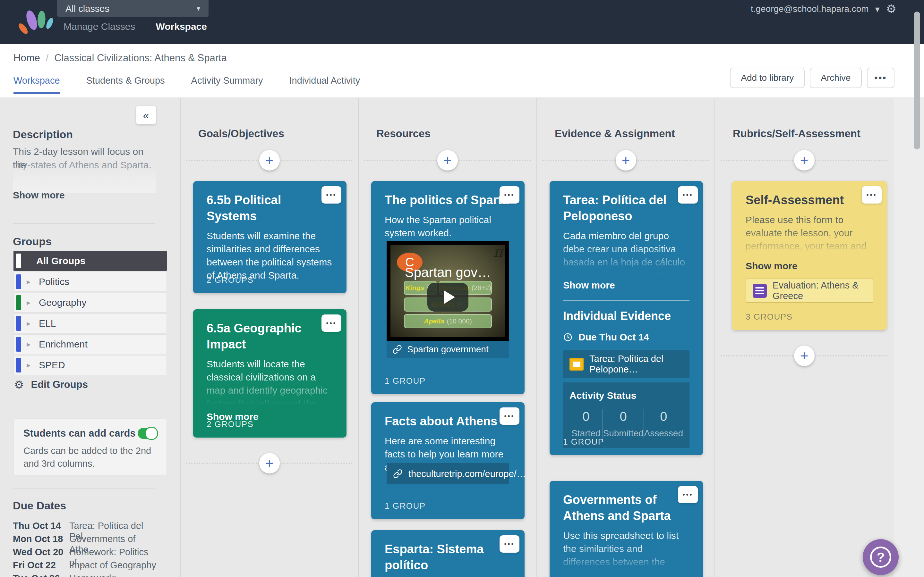 The height and width of the screenshot is (577, 924). I want to click on tab-students-groups: Students & Groups, so click(126, 85).